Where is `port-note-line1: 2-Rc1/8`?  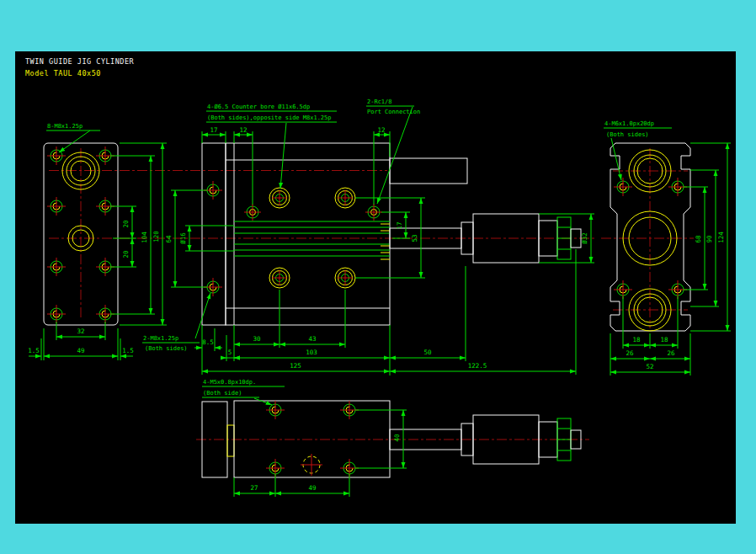 port-note-line1: 2-Rc1/8 is located at coordinates (380, 102).